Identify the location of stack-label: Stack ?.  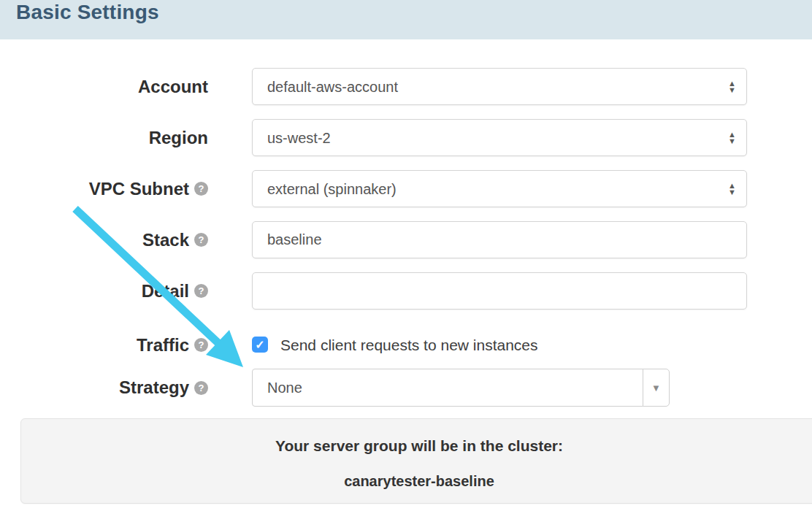
(104, 239).